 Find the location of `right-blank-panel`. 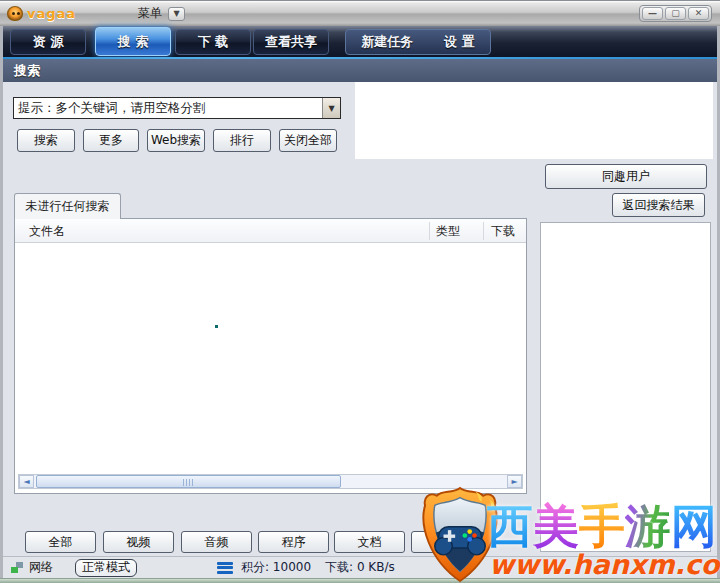

right-blank-panel is located at coordinates (626, 387).